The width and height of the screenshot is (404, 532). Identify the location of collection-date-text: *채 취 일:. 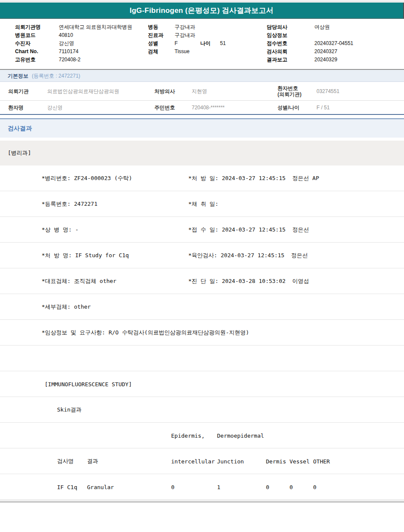
(203, 204).